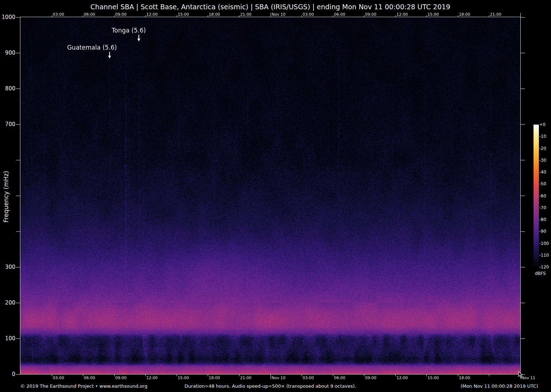 The width and height of the screenshot is (551, 392). What do you see at coordinates (8, 338) in the screenshot?
I see `y-tick-label: 100` at bounding box center [8, 338].